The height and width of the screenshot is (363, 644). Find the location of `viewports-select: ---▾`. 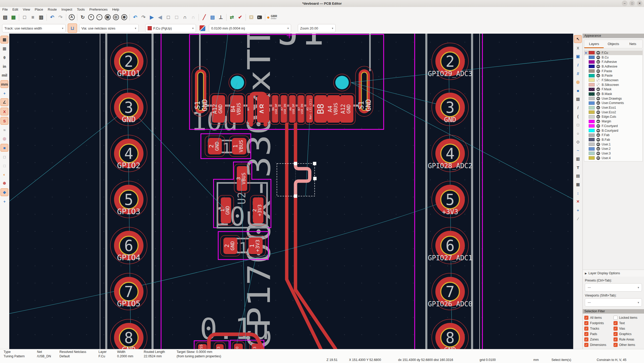

viewports-select: ---▾ is located at coordinates (613, 302).